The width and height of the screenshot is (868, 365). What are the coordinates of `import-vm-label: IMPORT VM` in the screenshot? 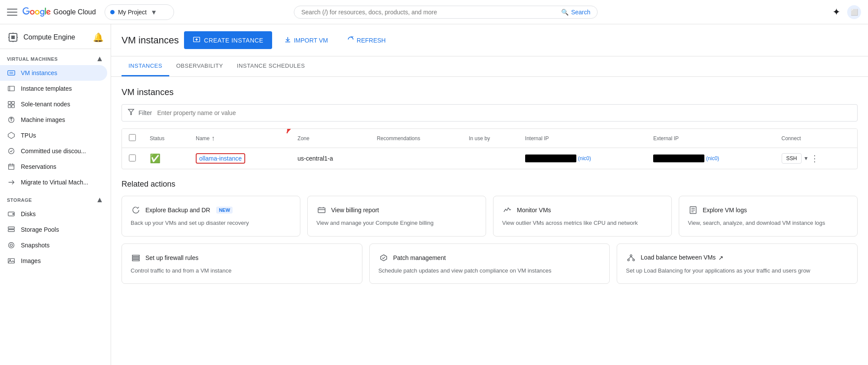 It's located at (311, 40).